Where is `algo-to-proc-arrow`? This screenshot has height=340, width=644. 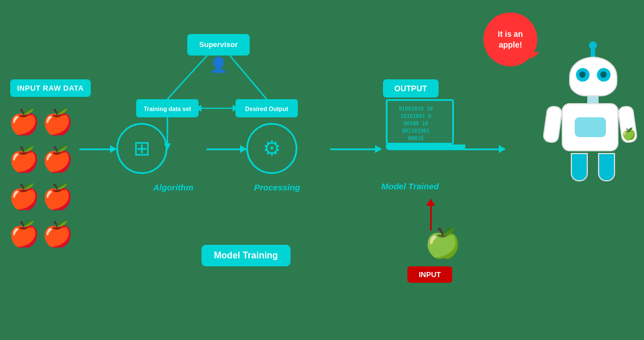 algo-to-proc-arrow is located at coordinates (226, 150).